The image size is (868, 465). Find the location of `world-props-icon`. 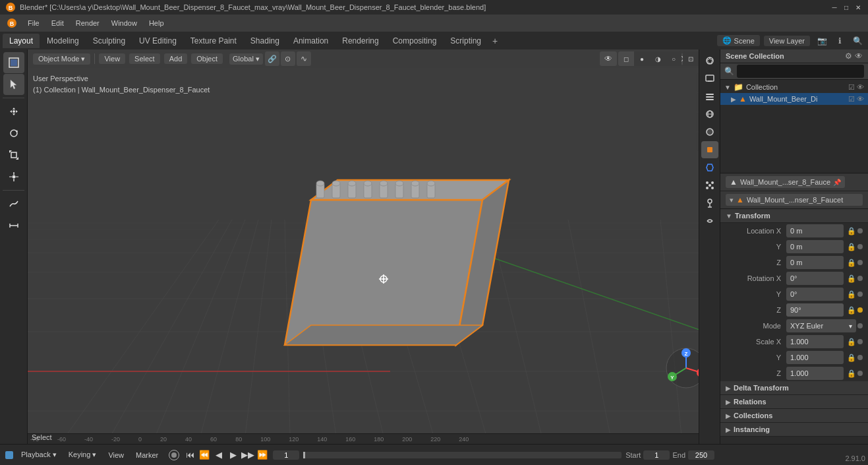

world-props-icon is located at coordinates (710, 132).